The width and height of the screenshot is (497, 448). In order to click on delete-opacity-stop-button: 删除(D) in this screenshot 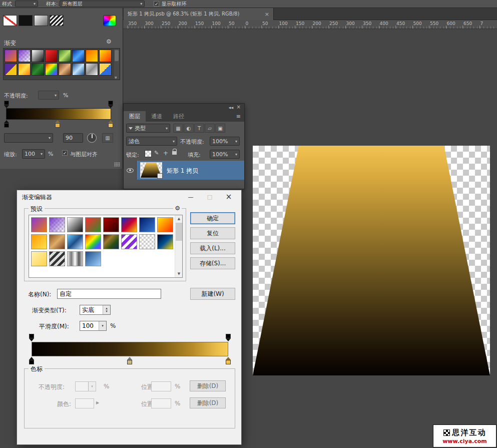, I will do `click(208, 386)`.